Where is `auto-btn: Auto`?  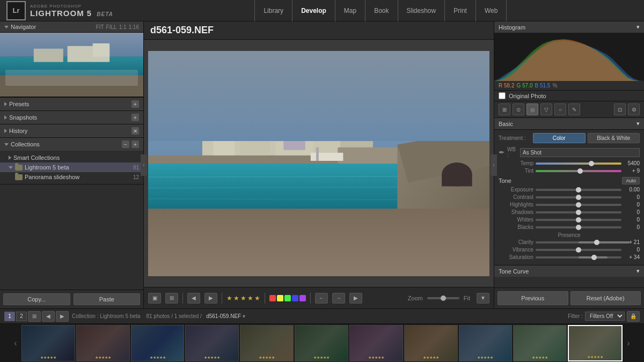
auto-btn: Auto is located at coordinates (631, 181).